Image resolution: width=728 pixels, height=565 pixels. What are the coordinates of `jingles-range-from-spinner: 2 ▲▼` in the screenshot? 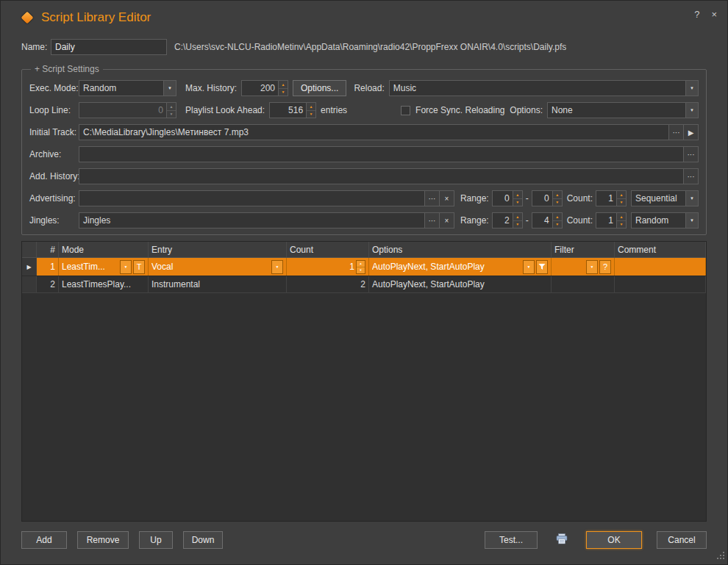 It's located at (507, 220).